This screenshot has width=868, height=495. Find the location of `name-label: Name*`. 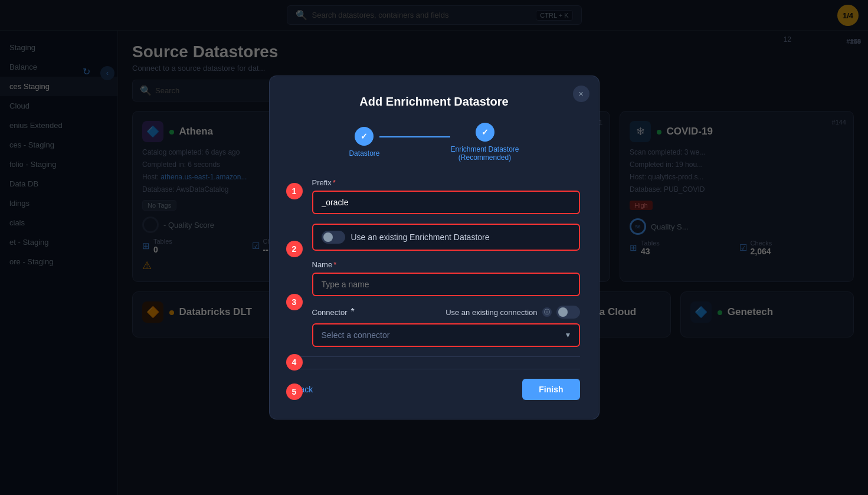

name-label: Name* is located at coordinates (446, 264).